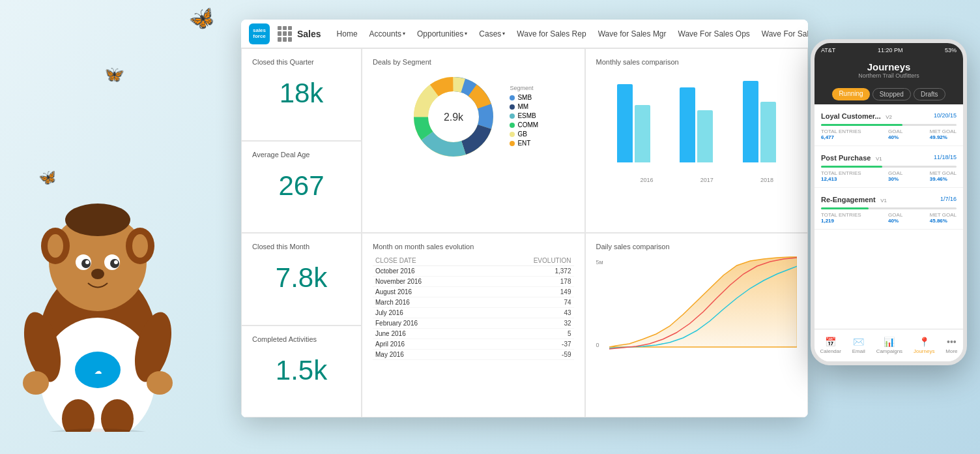 Image resolution: width=980 pixels, height=454 pixels. What do you see at coordinates (782, 34) in the screenshot?
I see `nav-wave-exec: Wave For Sales Exec` at bounding box center [782, 34].